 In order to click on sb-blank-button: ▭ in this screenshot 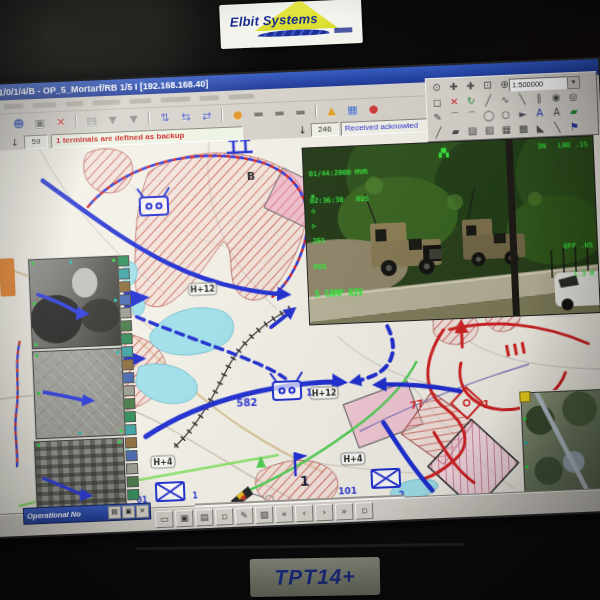, I will do `click(164, 519)`.